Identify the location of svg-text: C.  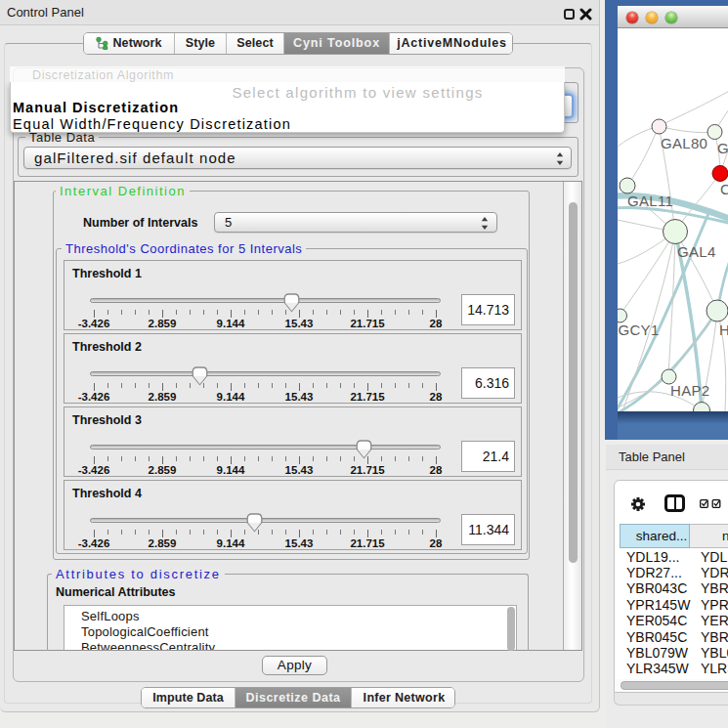
(724, 190).